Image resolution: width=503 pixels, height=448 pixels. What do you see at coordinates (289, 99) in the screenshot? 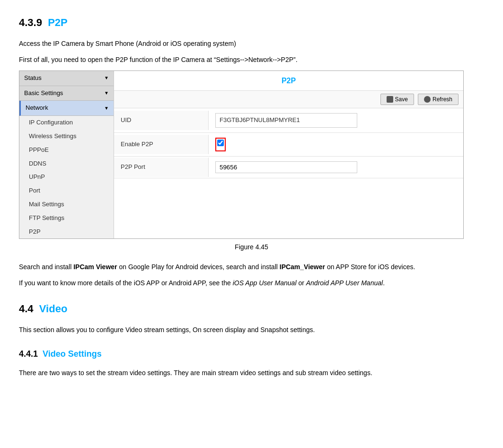
I see `toolbar: Save Refresh` at bounding box center [289, 99].